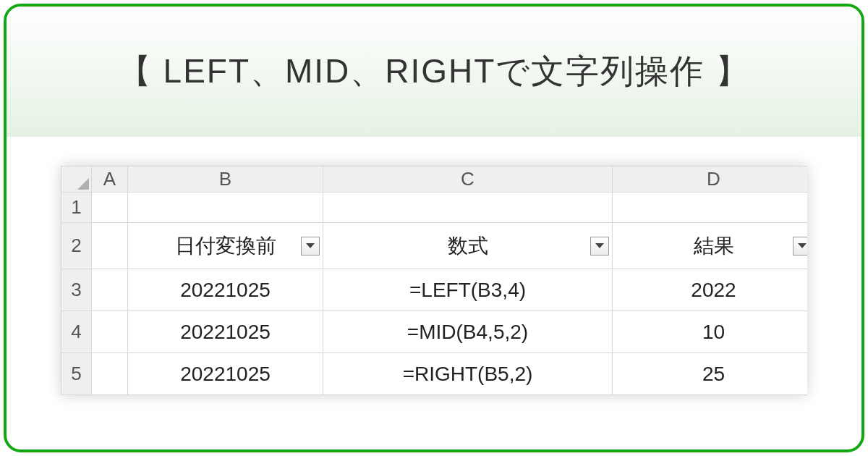  I want to click on table-row: 5 20221025 =RIGHT(B5,2) 25, so click(435, 374).